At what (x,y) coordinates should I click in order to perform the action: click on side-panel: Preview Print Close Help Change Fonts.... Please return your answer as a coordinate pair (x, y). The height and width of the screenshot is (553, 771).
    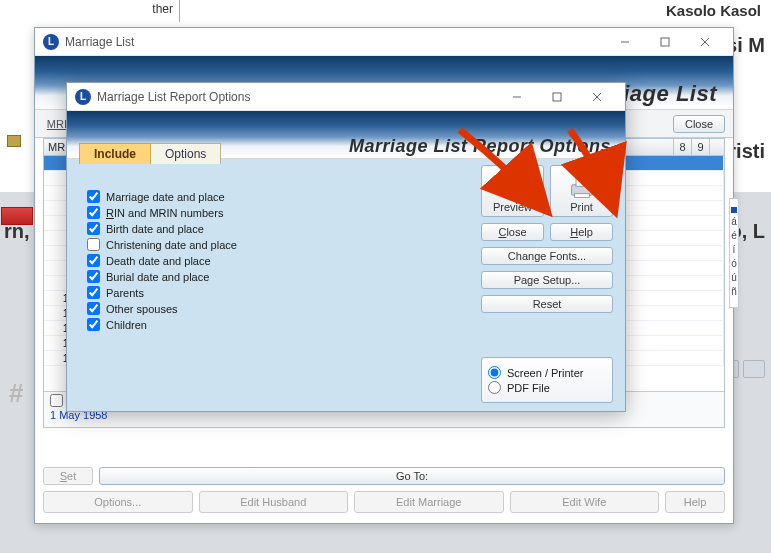
    Looking at the image, I should click on (547, 284).